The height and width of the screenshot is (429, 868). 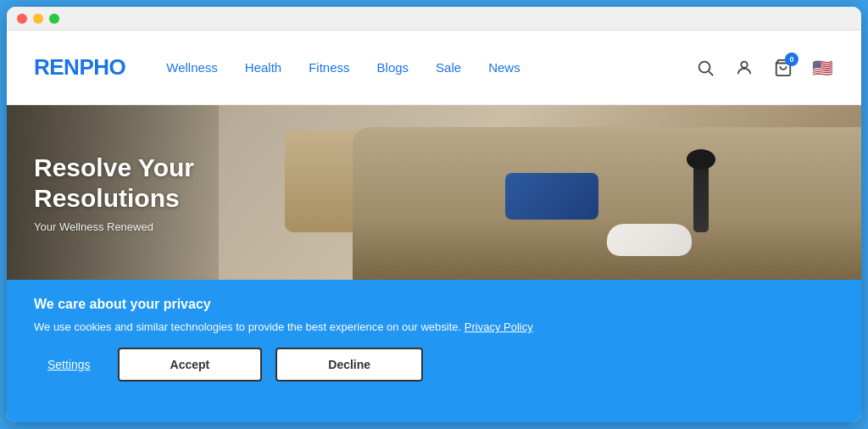 I want to click on hero-subline: Your Wellness Renewed, so click(x=114, y=227).